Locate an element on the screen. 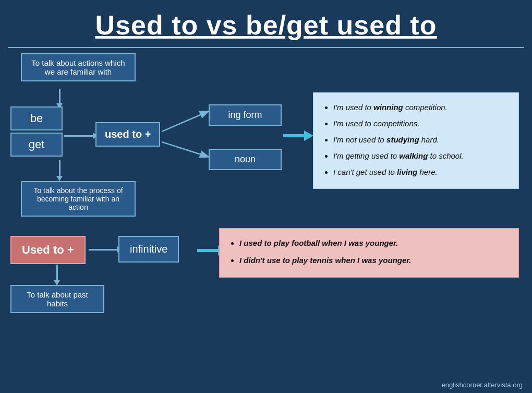 Image resolution: width=532 pixels, height=393 pixels. title-divider is located at coordinates (266, 47).